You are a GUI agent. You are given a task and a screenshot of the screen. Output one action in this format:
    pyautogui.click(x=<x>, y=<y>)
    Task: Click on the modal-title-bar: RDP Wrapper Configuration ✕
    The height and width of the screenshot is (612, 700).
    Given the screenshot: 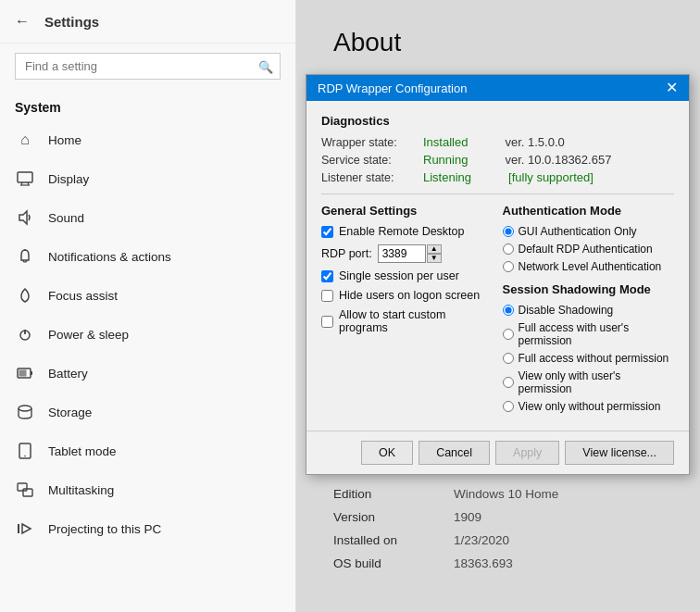 What is the action you would take?
    pyautogui.click(x=498, y=88)
    